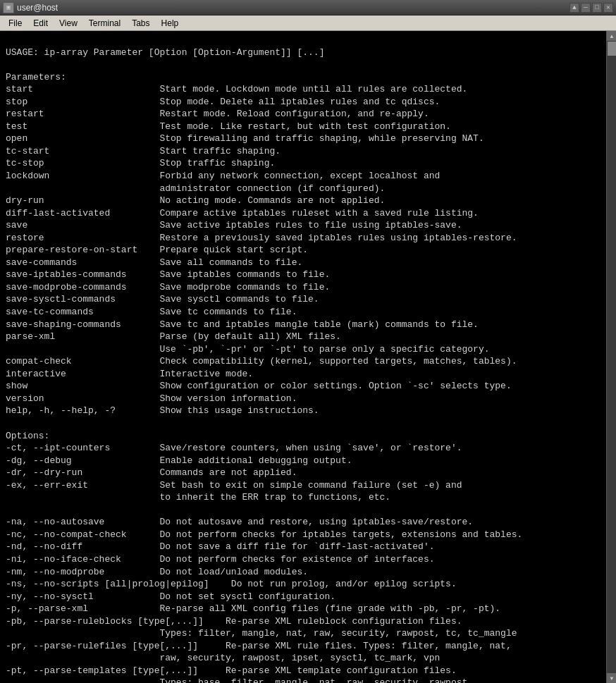 The height and width of the screenshot is (683, 616). What do you see at coordinates (612, 49) in the screenshot?
I see `scrollbar-thumb` at bounding box center [612, 49].